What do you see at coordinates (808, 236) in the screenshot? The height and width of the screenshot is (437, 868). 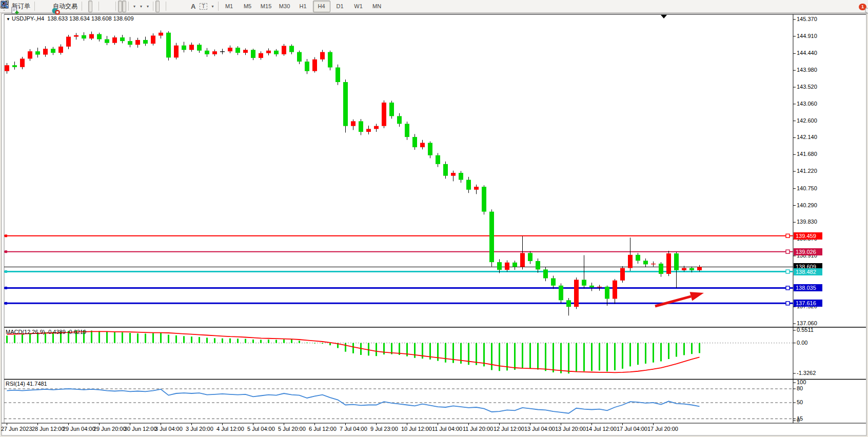 I see `price-line-label: 139.459` at bounding box center [808, 236].